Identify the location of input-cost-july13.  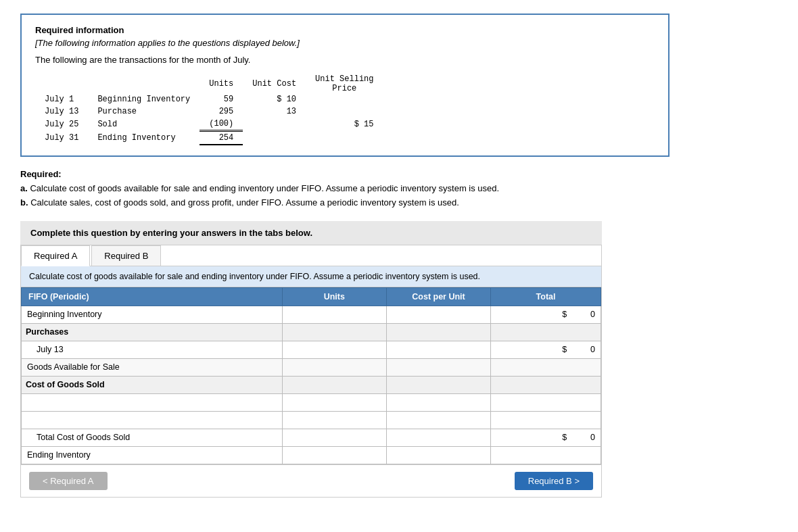
(438, 349).